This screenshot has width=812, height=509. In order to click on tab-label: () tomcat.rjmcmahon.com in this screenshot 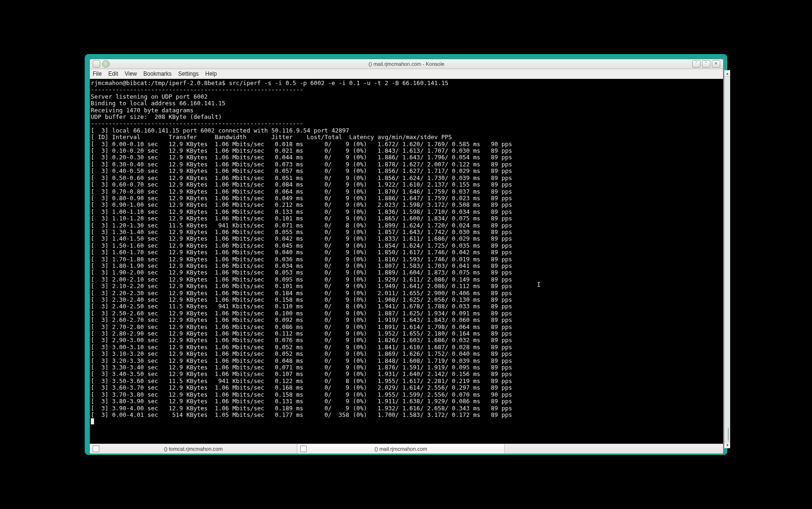, I will do `click(194, 449)`.